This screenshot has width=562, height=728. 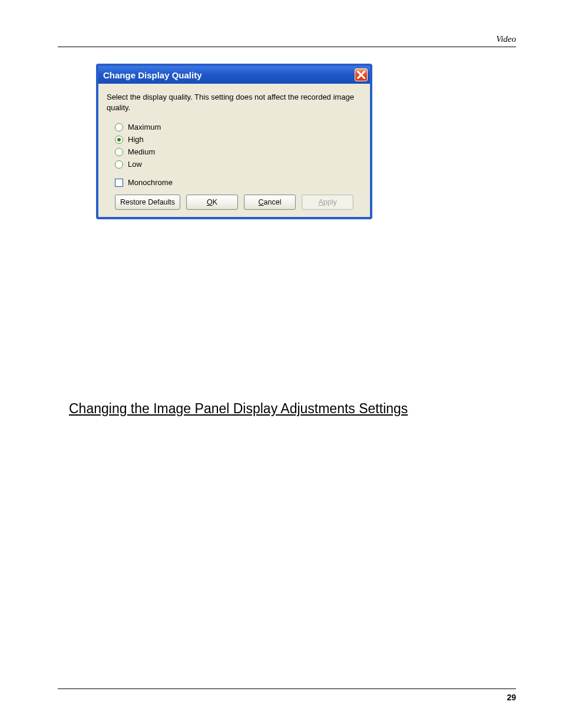 What do you see at coordinates (212, 202) in the screenshot?
I see `button-label: OK` at bounding box center [212, 202].